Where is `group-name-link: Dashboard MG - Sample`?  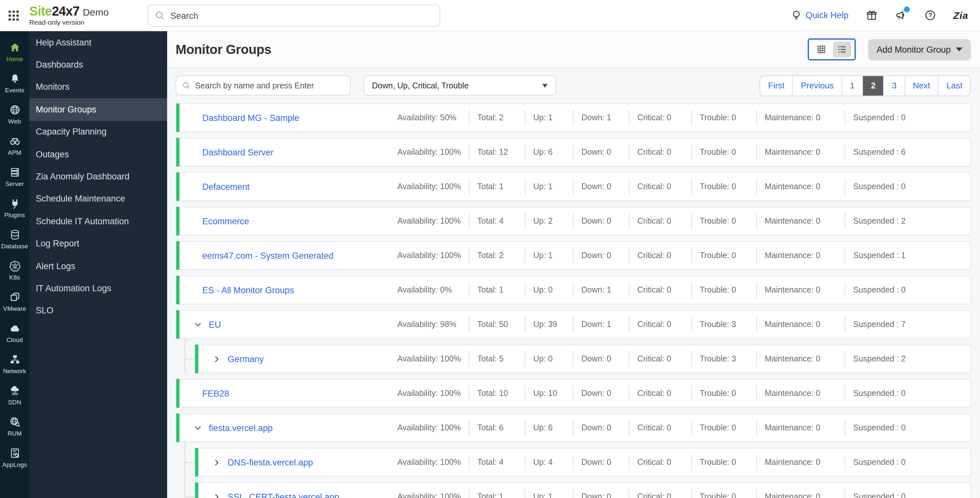
group-name-link: Dashboard MG - Sample is located at coordinates (251, 118).